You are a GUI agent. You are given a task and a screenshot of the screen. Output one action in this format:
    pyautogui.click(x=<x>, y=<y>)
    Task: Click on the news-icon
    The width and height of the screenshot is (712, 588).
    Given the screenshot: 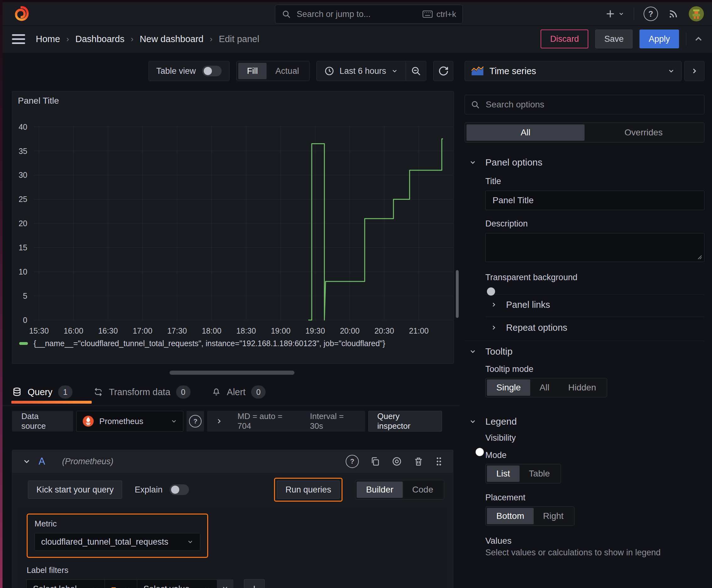 What is the action you would take?
    pyautogui.click(x=673, y=14)
    